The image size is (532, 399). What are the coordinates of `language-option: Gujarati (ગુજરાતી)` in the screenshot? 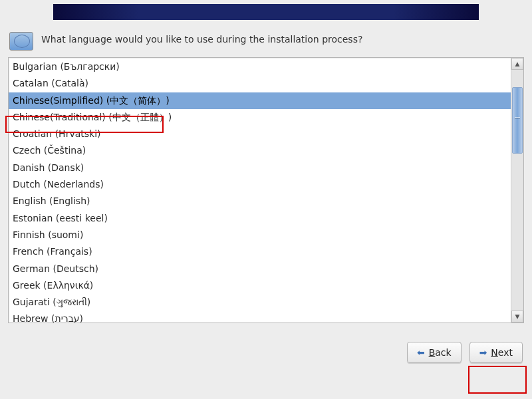 It's located at (259, 302).